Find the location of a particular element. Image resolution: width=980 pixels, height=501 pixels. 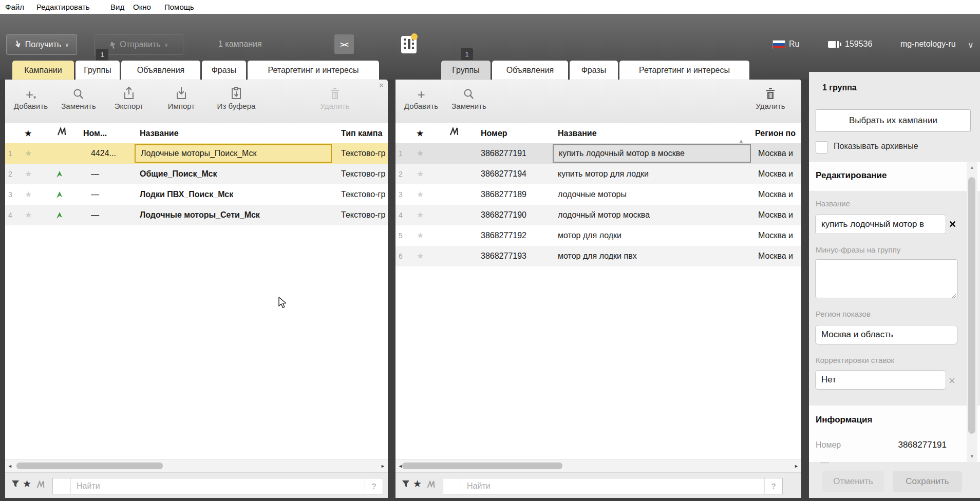

group-name-cell: мотор для лодки пвх is located at coordinates (653, 256).